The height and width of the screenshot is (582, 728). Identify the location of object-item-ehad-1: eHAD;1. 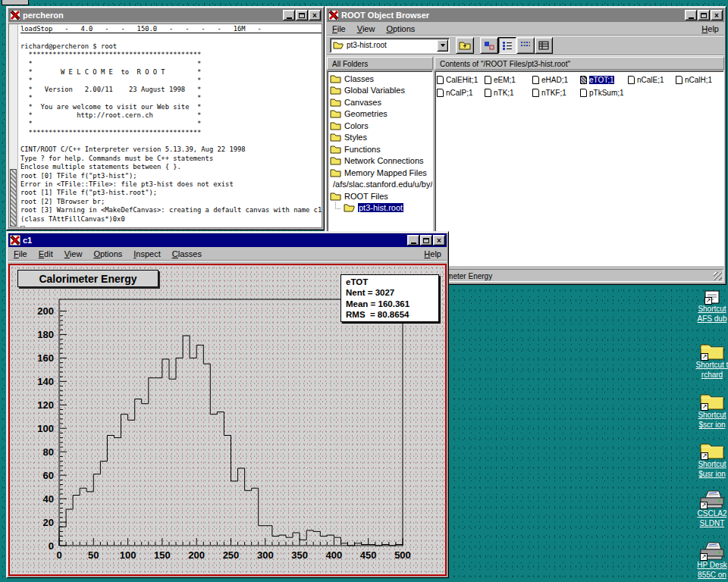
(555, 80).